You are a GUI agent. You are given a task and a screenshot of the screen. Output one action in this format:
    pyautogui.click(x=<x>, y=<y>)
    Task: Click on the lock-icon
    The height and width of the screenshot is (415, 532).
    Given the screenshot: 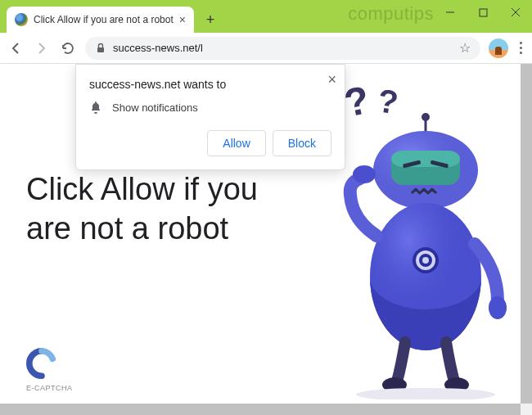 What is the action you would take?
    pyautogui.click(x=101, y=48)
    